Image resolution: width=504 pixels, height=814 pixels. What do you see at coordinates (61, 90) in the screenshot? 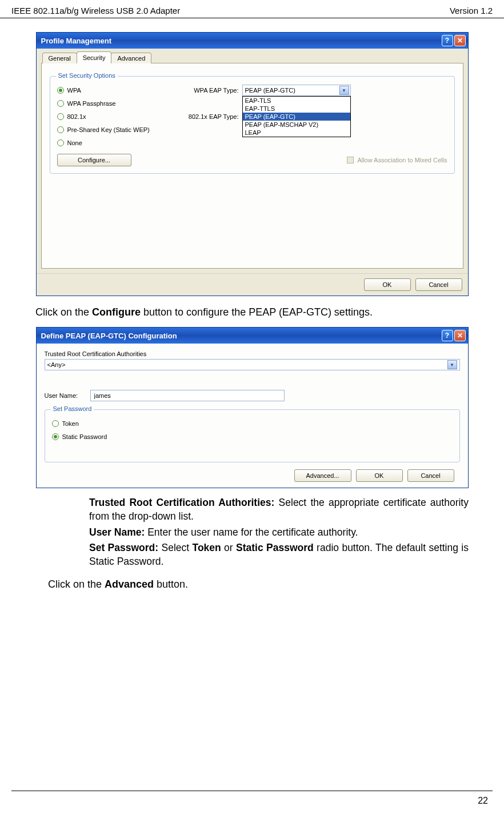
I see `radio-wpa` at bounding box center [61, 90].